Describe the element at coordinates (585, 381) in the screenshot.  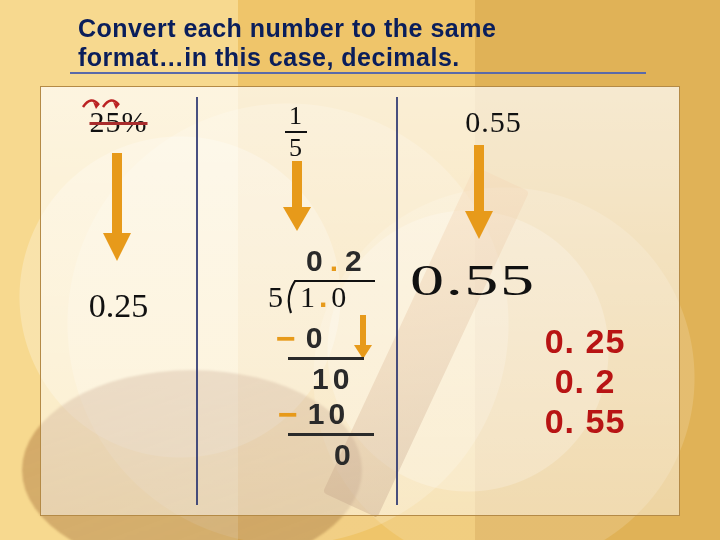
I see `answer-list: 0. 25 0. 2 0. 55` at that location.